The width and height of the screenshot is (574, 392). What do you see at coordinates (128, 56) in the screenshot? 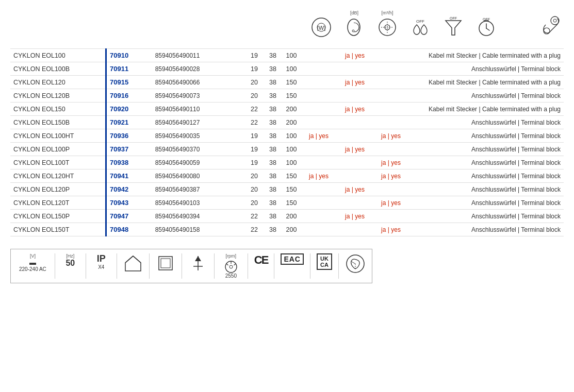
I see `product-number: 70910` at bounding box center [128, 56].